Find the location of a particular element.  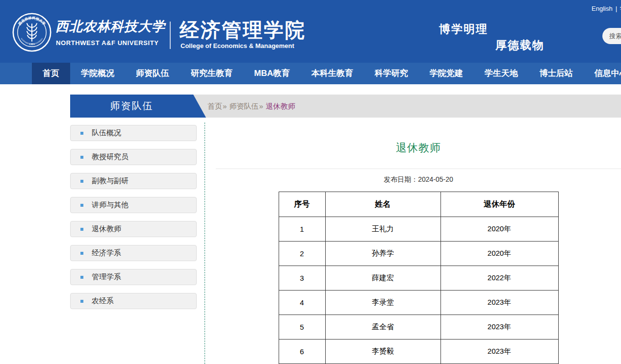

table-cell: 6 is located at coordinates (302, 352).